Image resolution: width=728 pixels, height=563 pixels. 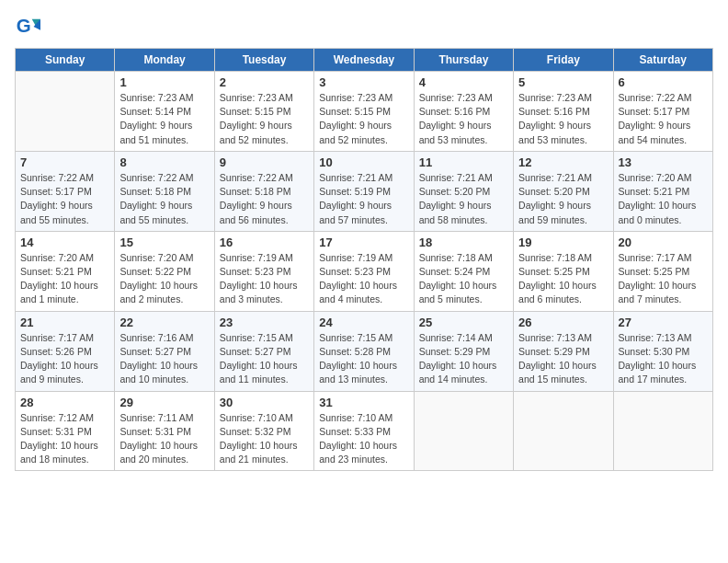 What do you see at coordinates (364, 61) in the screenshot?
I see `day-header-wednesday: Wednesday` at bounding box center [364, 61].